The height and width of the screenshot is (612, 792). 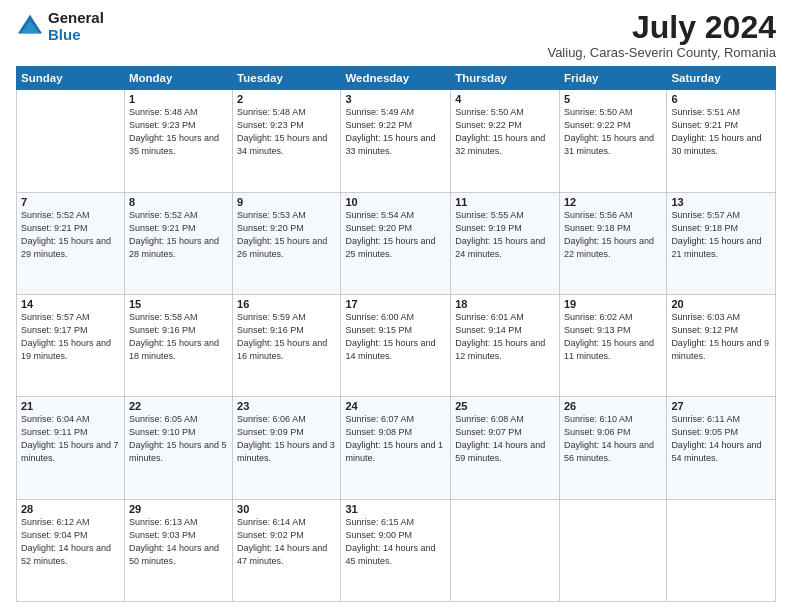 I want to click on day-number: 19, so click(x=613, y=304).